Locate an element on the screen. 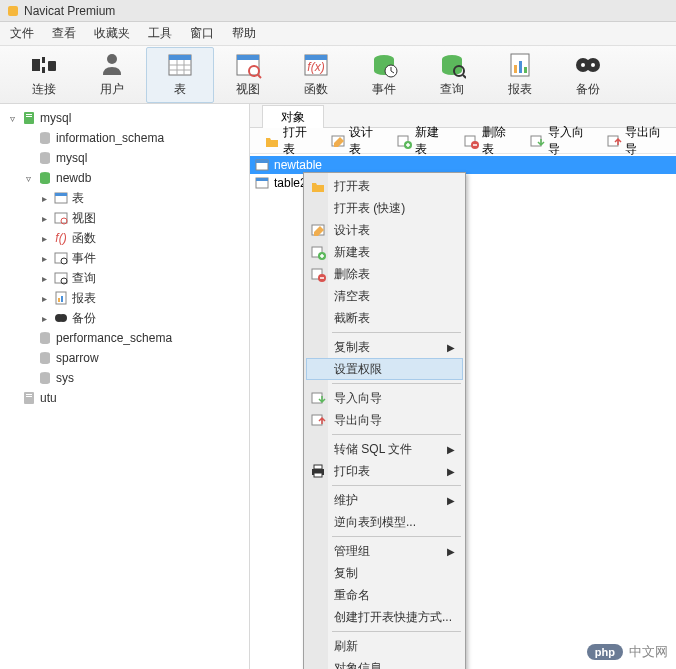 This screenshot has width=676, height=669. context-menu-item: 截断表 is located at coordinates (384, 318).